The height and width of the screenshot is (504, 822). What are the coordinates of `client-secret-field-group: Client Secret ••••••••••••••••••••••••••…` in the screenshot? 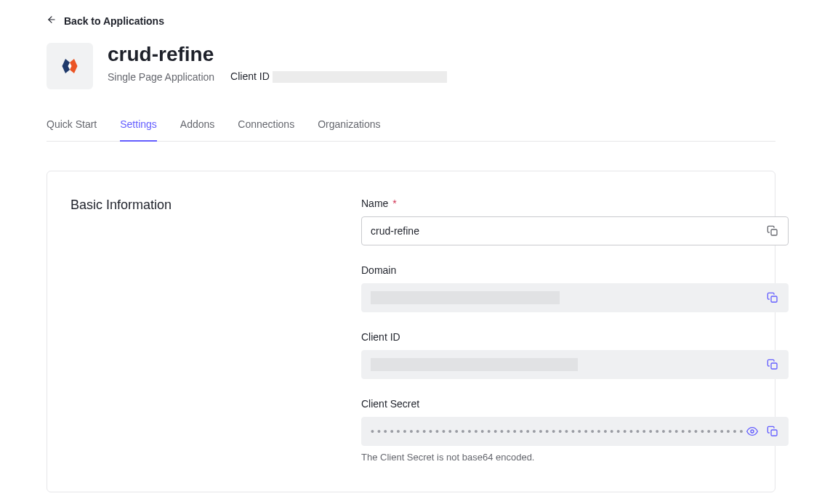 It's located at (575, 430).